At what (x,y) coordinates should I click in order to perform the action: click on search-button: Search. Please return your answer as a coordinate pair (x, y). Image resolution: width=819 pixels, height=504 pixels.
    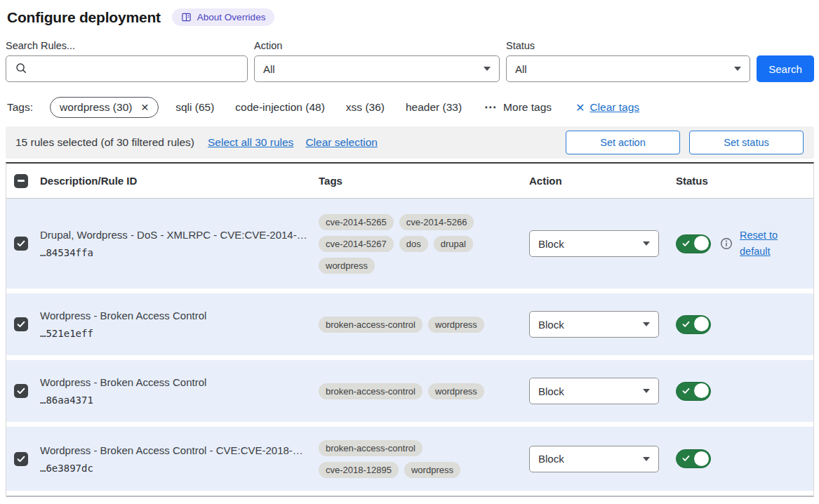
    Looking at the image, I should click on (785, 69).